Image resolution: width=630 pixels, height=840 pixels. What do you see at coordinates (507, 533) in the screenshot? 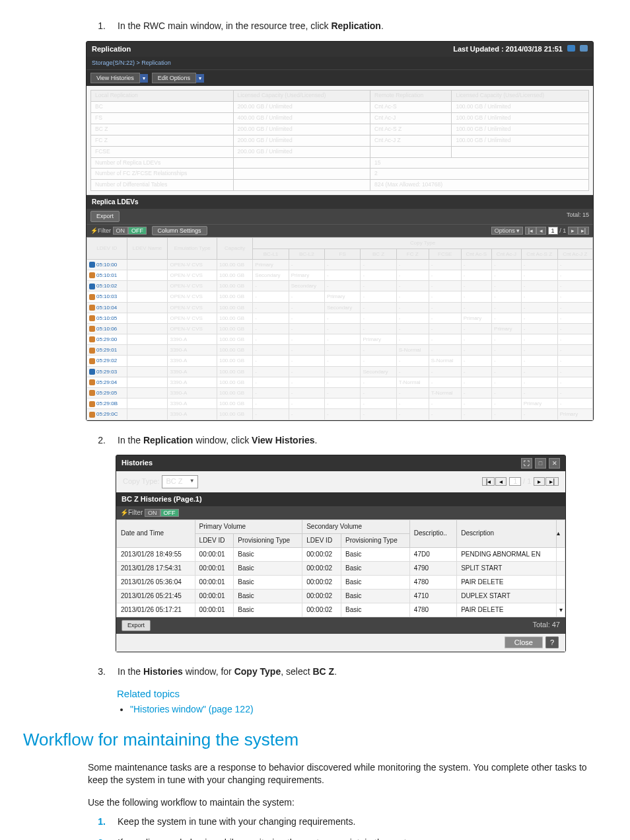
I see `col-header: Description` at bounding box center [507, 533].